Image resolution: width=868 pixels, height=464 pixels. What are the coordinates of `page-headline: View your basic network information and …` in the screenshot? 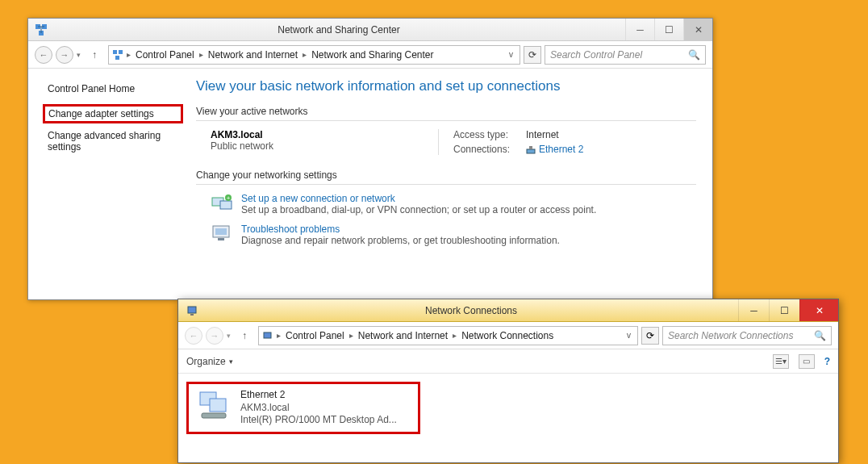 It's located at (446, 86).